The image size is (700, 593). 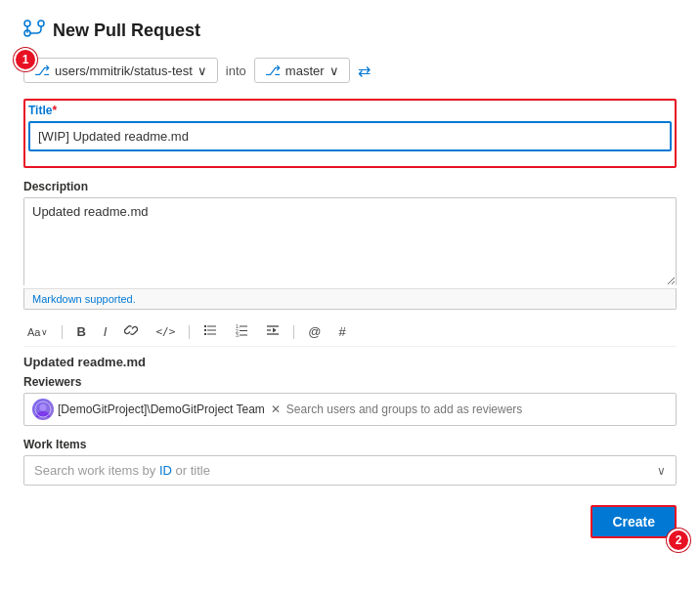 What do you see at coordinates (350, 361) in the screenshot?
I see `commits-summary: Updated readme.md` at bounding box center [350, 361].